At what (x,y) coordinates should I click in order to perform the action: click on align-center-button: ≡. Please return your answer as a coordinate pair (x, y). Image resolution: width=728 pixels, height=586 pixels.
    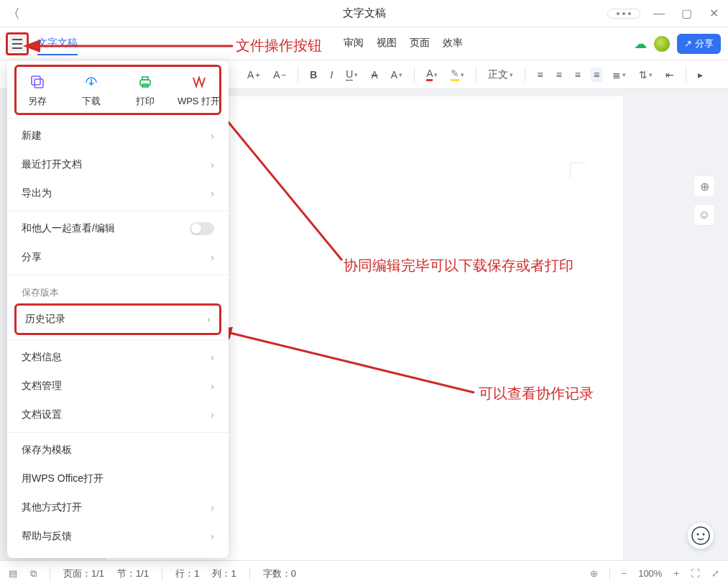
    Looking at the image, I should click on (559, 75).